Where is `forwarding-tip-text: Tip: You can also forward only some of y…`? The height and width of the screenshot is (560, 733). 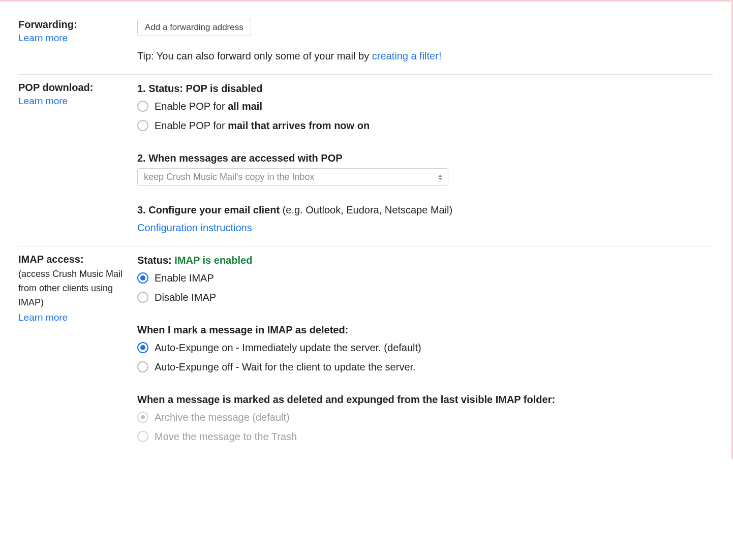 forwarding-tip-text: Tip: You can also forward only some of y… is located at coordinates (255, 56).